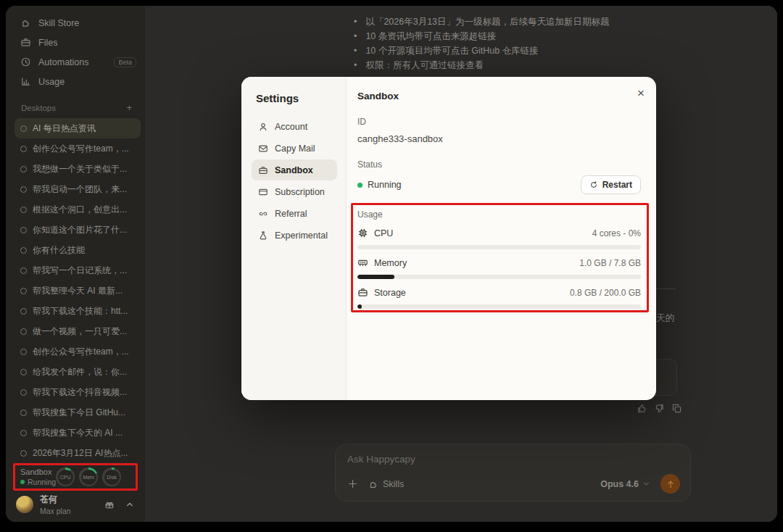 The image size is (783, 532). Describe the element at coordinates (528, 43) in the screenshot. I see `message-bullet-list: • 以「2026年3月13日」为一级标题，后续每天追加新日期标题 • 10 条资…` at that location.